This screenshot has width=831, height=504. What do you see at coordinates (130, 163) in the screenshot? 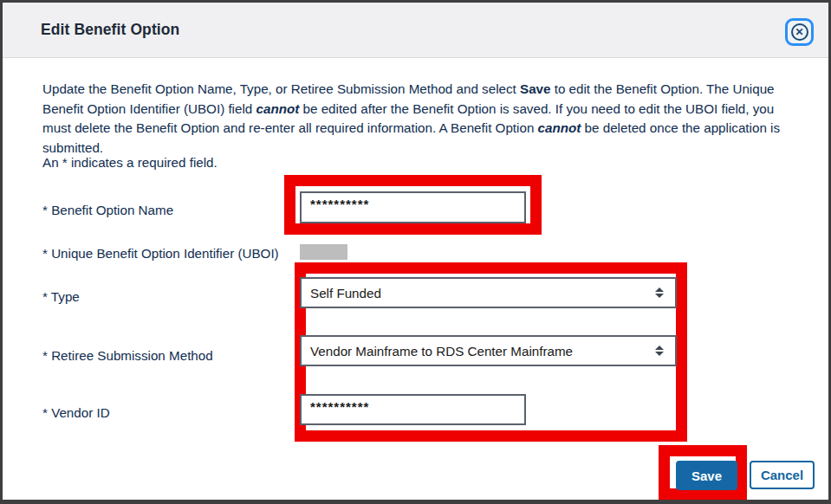
I see `required-field-note: An * indicates a required field.` at bounding box center [130, 163].